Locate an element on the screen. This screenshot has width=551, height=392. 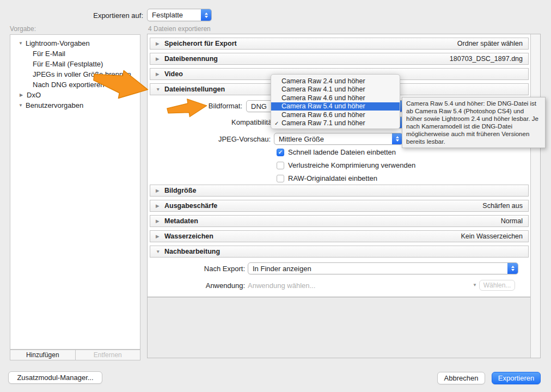
tree-label: Für E-Mail (Festplatte) is located at coordinates (68, 64).